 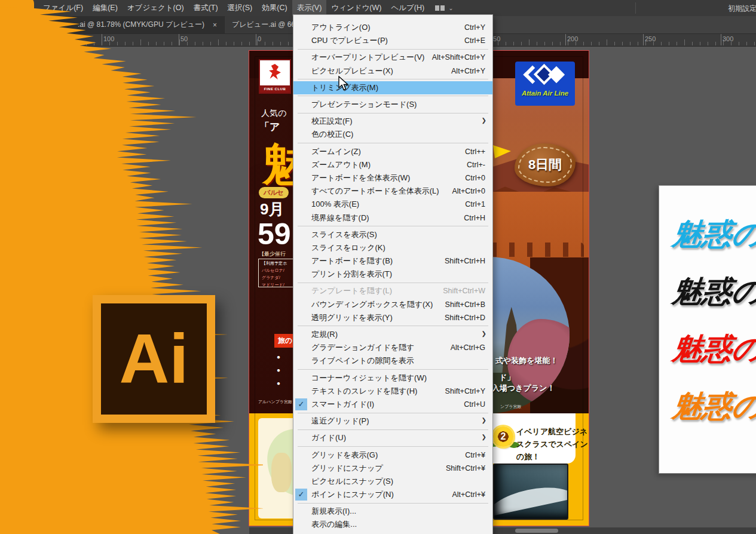 What do you see at coordinates (393, 524) in the screenshot?
I see `menu-item: 表示の編集...` at bounding box center [393, 524].